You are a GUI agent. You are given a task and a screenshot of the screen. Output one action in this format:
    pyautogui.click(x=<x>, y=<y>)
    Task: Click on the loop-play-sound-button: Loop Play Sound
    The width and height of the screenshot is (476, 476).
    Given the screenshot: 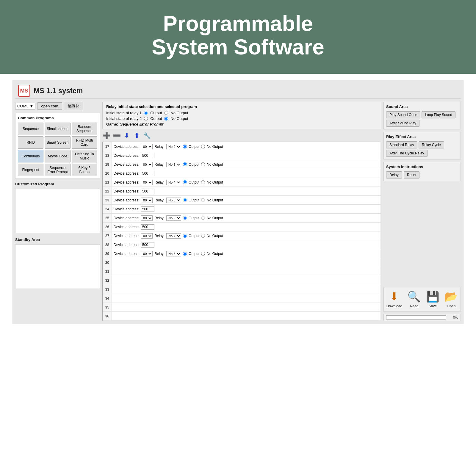 What is the action you would take?
    pyautogui.click(x=439, y=115)
    